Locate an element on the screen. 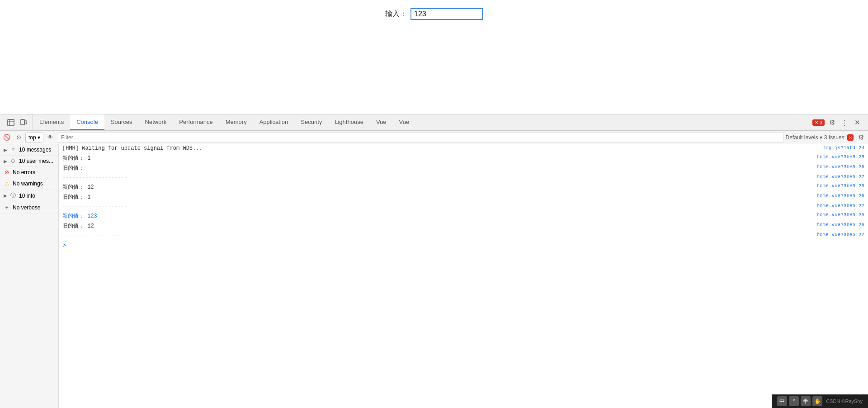 The image size is (868, 408). tab-vue-1: Vue is located at coordinates (382, 122).